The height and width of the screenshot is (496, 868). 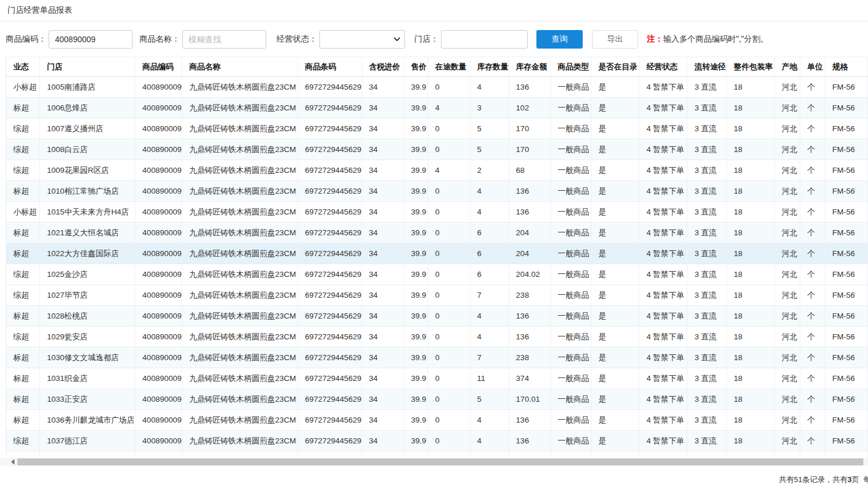 What do you see at coordinates (437, 87) in the screenshot?
I see `table-row: 小标超1005南浦路店400890009九鼎铸匠铸铁木柄圆煎盘23CM69727…` at bounding box center [437, 87].